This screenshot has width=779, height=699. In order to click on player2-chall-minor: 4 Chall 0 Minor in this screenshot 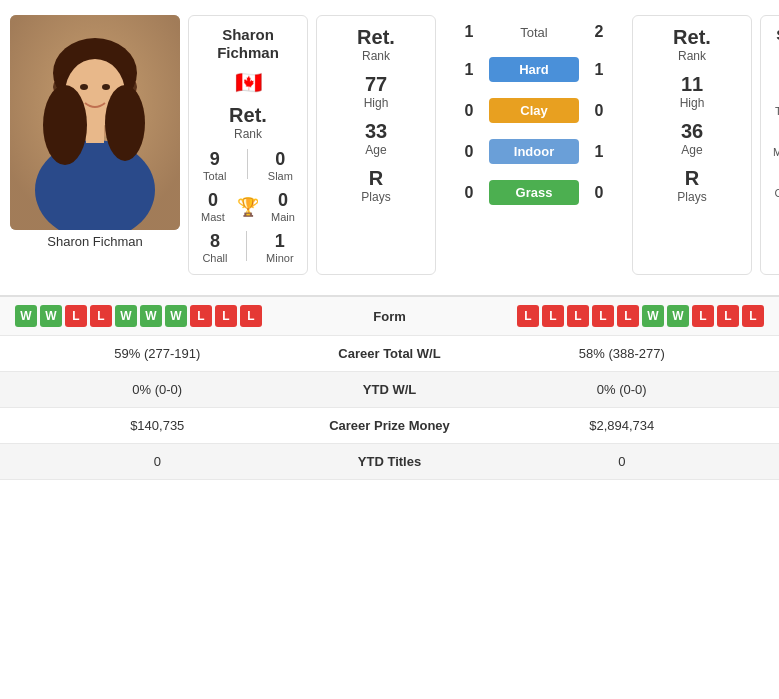, I will do `click(773, 182)`.